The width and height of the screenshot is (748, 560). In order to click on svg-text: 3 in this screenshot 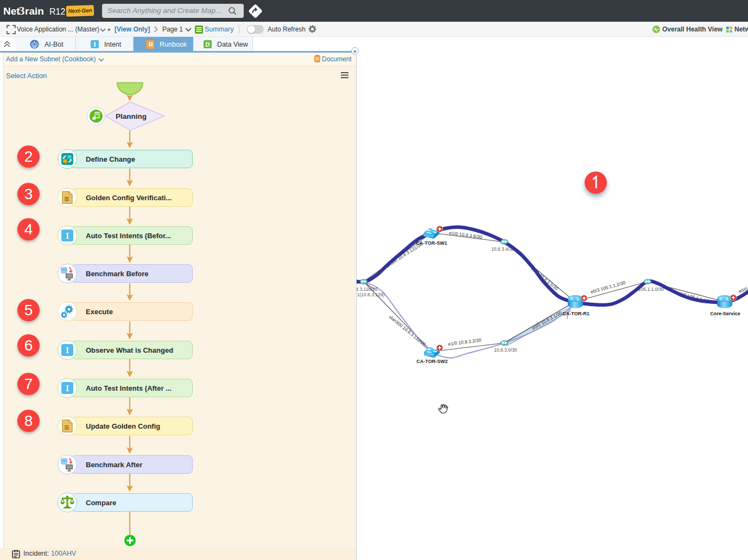, I will do `click(22, 11)`.